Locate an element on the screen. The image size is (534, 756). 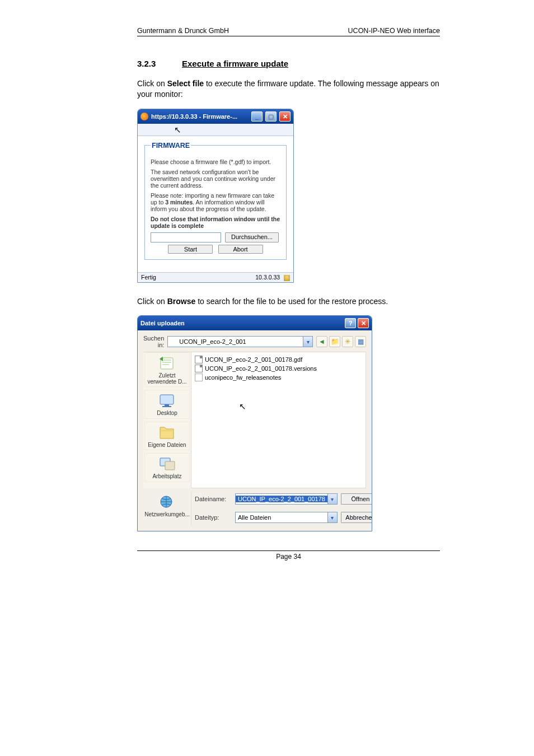
filetype-label: Dateityp: is located at coordinates (213, 517).